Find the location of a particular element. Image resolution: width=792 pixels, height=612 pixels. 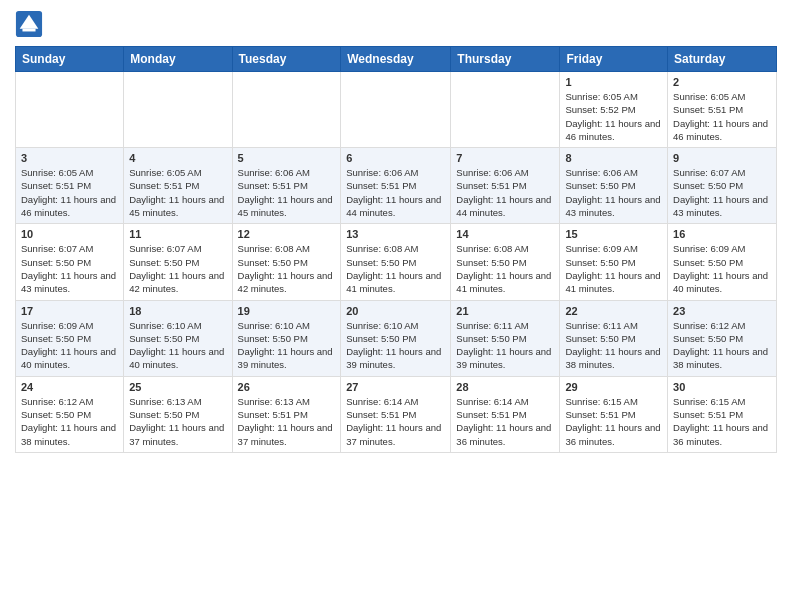

day-number: 20 is located at coordinates (396, 311).